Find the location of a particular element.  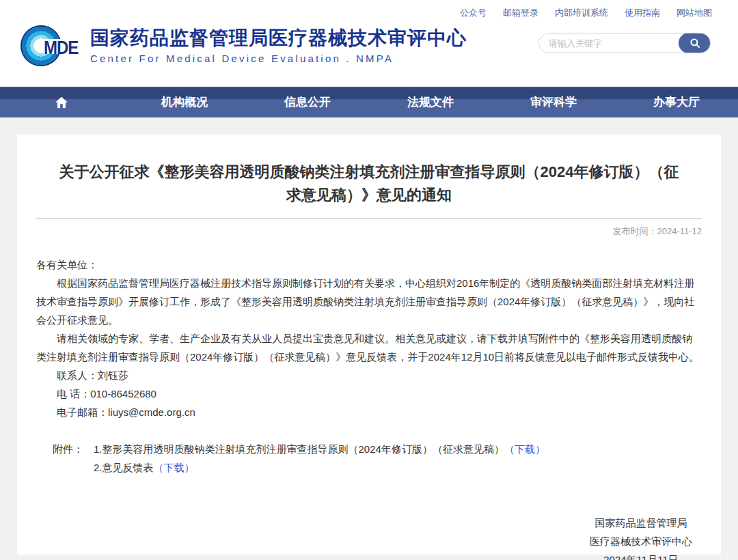

contact-person: 联系人：刘钰莎 is located at coordinates (369, 376).